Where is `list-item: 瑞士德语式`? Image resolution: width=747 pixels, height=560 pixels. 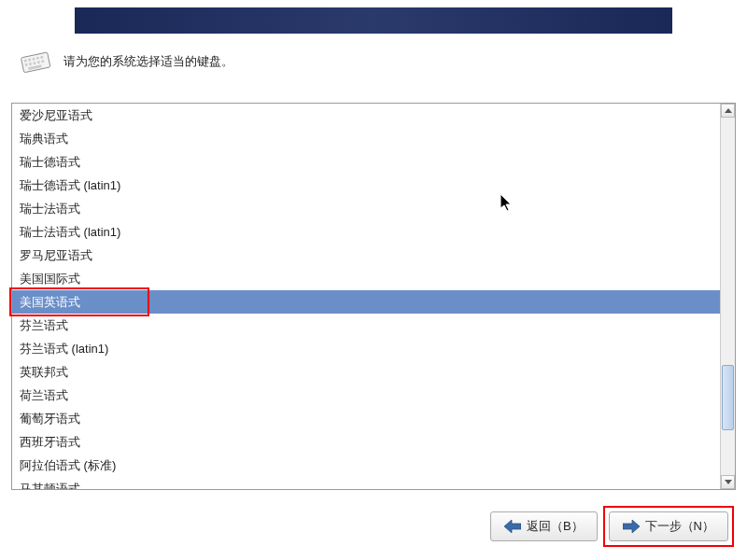
list-item: 瑞士德语式 is located at coordinates (366, 162).